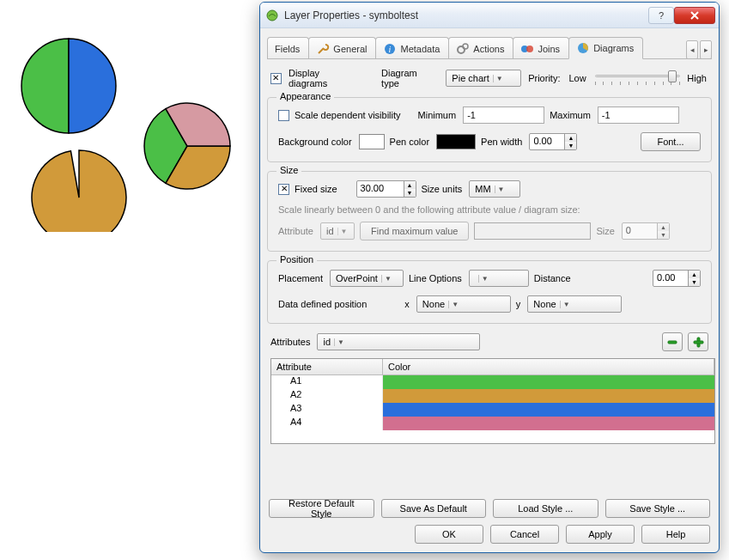 This screenshot has width=729, height=560. What do you see at coordinates (327, 382) in the screenshot?
I see `attr-cell: A1` at bounding box center [327, 382].